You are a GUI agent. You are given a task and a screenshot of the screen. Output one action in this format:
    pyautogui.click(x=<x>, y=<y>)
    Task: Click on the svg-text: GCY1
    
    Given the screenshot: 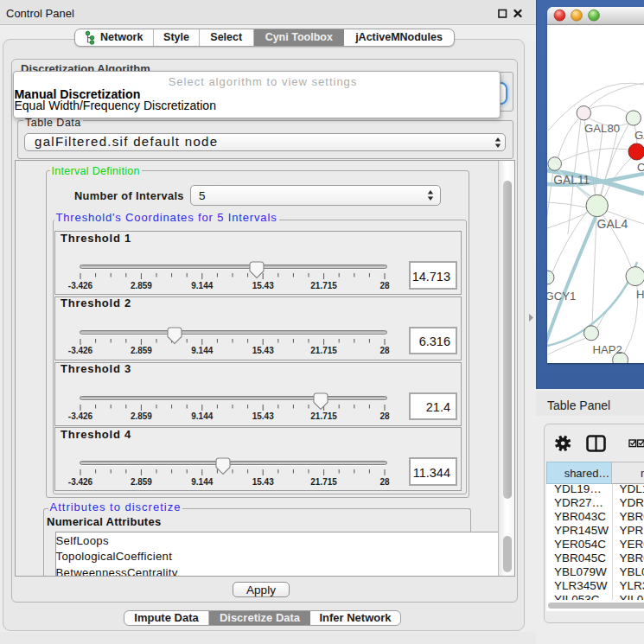 What is the action you would take?
    pyautogui.click(x=562, y=296)
    